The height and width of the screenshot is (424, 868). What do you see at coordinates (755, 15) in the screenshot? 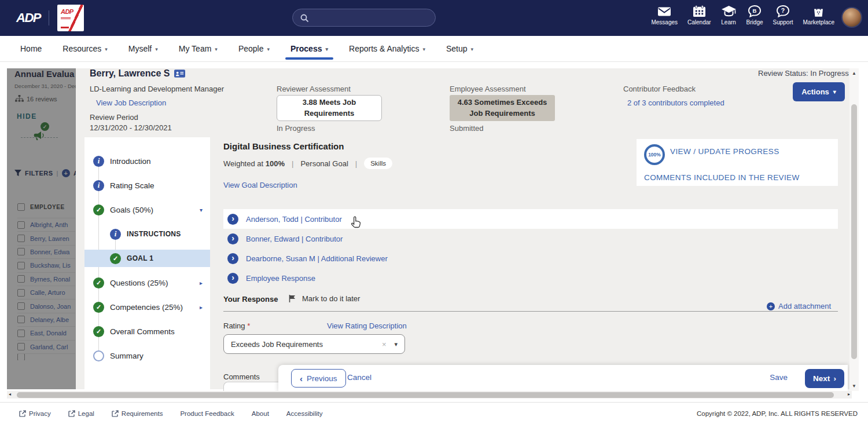
I see `bridge-button: B Bridge` at bounding box center [755, 15].